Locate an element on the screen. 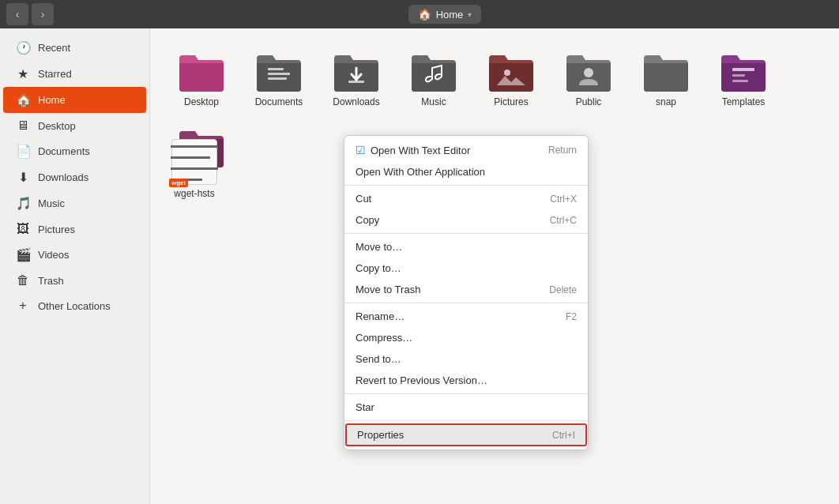 This screenshot has width=839, height=504. folder-snap: snap is located at coordinates (666, 79).